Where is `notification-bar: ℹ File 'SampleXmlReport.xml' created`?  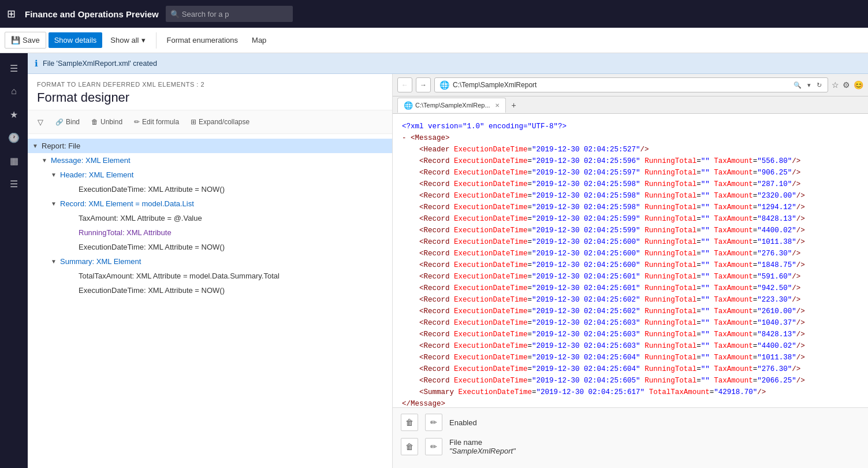
notification-bar: ℹ File 'SampleXmlReport.xml' created is located at coordinates (448, 64).